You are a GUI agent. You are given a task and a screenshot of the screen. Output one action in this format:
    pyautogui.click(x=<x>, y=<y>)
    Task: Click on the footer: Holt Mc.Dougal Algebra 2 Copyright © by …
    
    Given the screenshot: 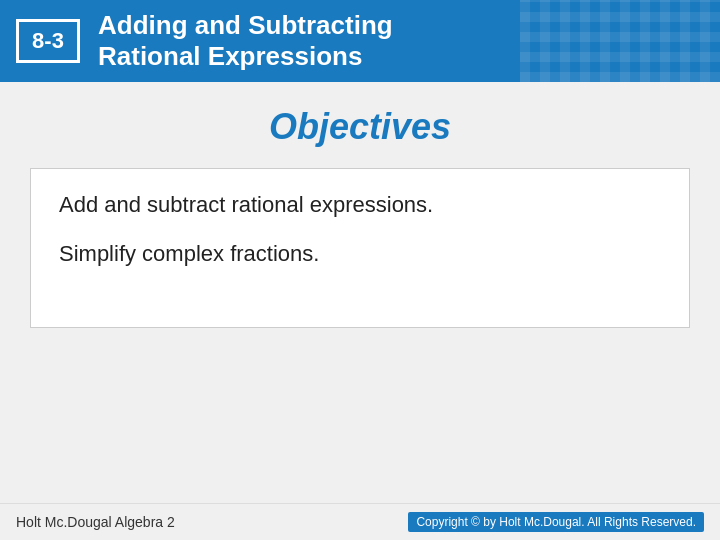 What is the action you would take?
    pyautogui.click(x=360, y=522)
    